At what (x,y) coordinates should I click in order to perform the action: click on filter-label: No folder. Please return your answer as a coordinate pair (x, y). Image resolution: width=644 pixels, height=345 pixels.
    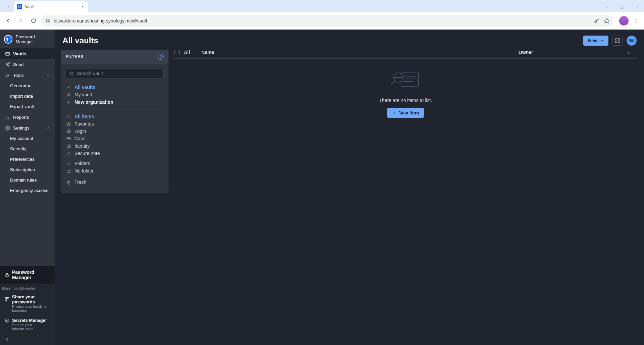
    Looking at the image, I should click on (84, 171).